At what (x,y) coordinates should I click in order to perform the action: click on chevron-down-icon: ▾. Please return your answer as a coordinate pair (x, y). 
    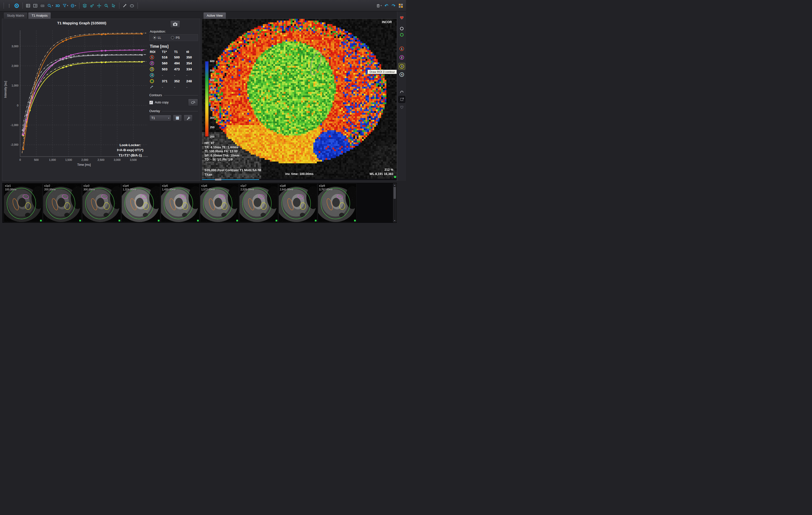
    Looking at the image, I should click on (169, 118).